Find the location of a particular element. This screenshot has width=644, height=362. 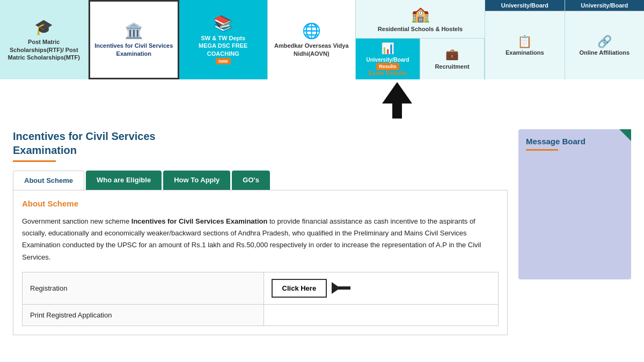

new-badge: new is located at coordinates (223, 61).